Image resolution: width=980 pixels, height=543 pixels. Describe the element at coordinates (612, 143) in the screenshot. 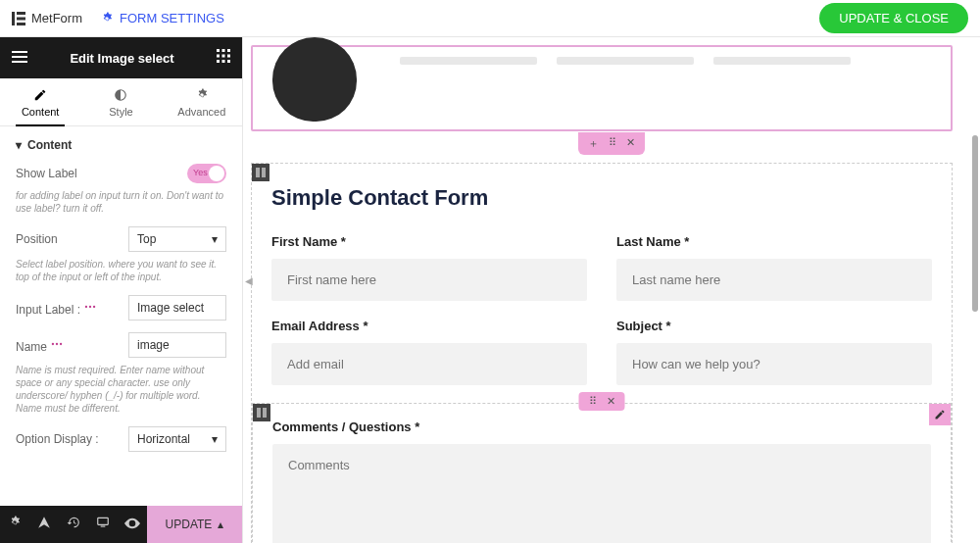

I see `section-controls: ＋ ⠿ ✕` at that location.